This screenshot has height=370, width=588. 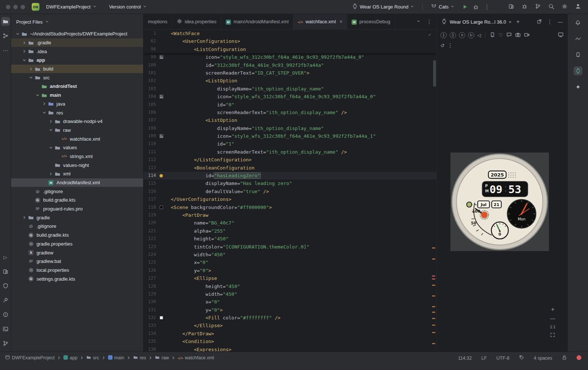 I want to click on project-tool-icon, so click(x=6, y=21).